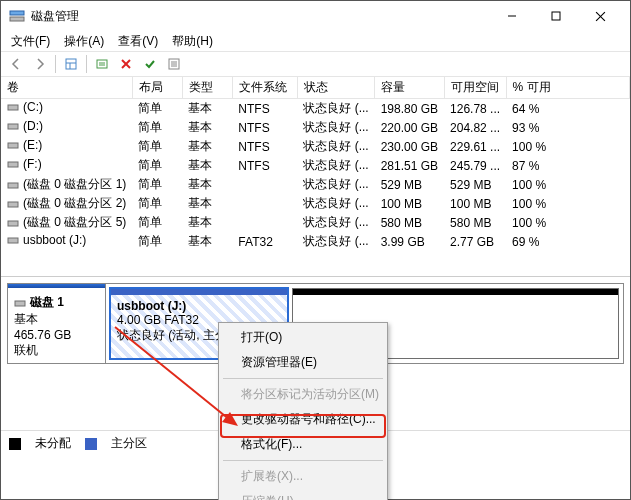 The height and width of the screenshot is (500, 631). Describe the element at coordinates (568, 88) in the screenshot. I see `col-percent: % 可用` at that location.